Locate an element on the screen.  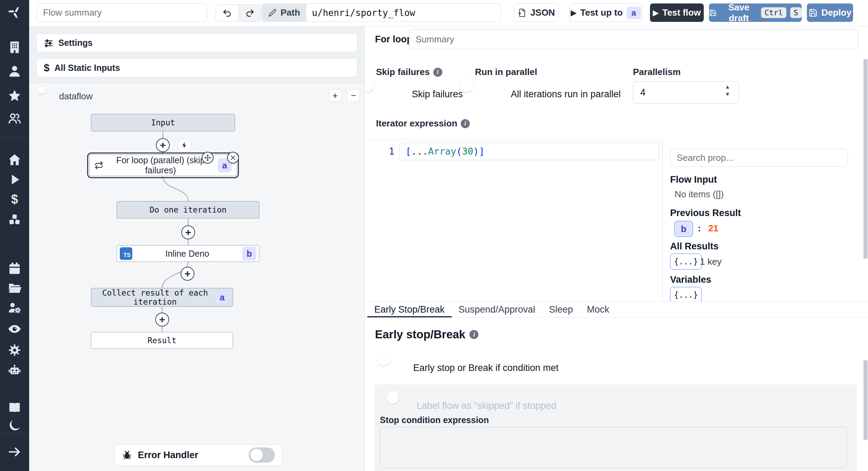
all-results-title: All Results is located at coordinates (694, 247).